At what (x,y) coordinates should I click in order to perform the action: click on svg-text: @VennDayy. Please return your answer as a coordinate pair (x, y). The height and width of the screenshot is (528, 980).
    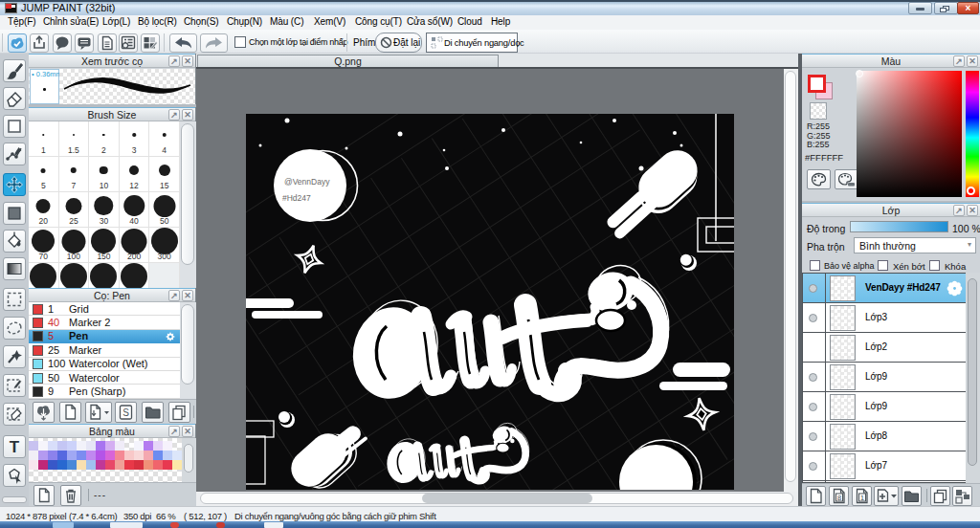
    Looking at the image, I should click on (307, 182).